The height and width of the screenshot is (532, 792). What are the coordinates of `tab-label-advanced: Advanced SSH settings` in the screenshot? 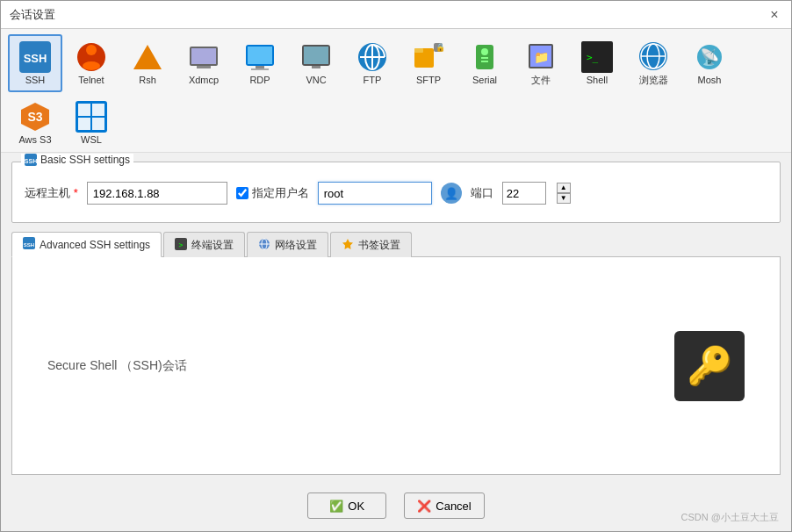 It's located at (95, 245).